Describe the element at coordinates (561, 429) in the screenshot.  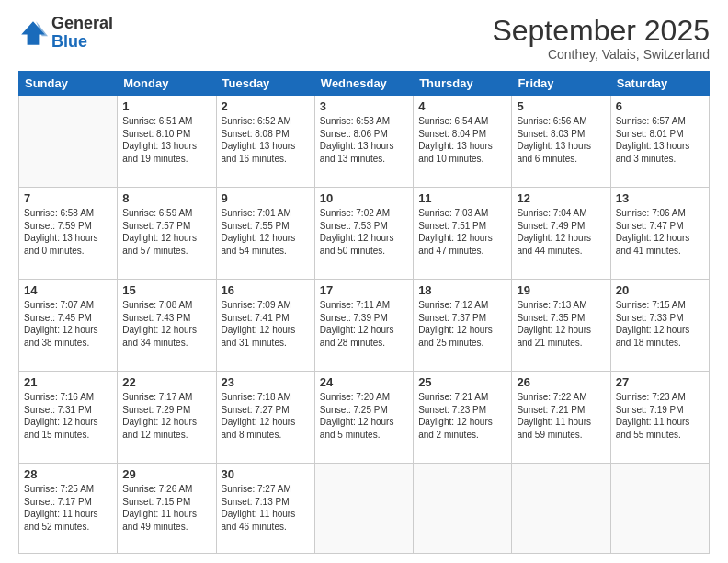
I see `daylight: Daylight: 11 hours and 59 minutes.` at that location.